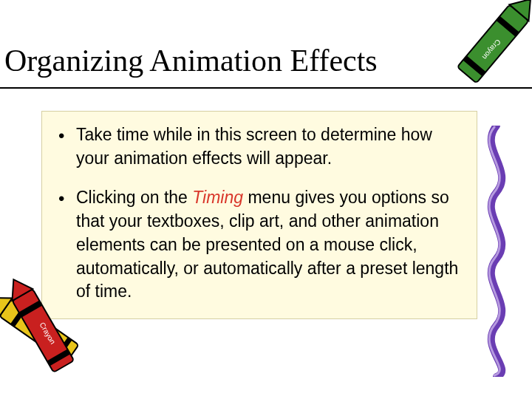 Image resolution: width=532 pixels, height=399 pixels. I want to click on slide-title: Organizing Animation Effects, so click(191, 61).